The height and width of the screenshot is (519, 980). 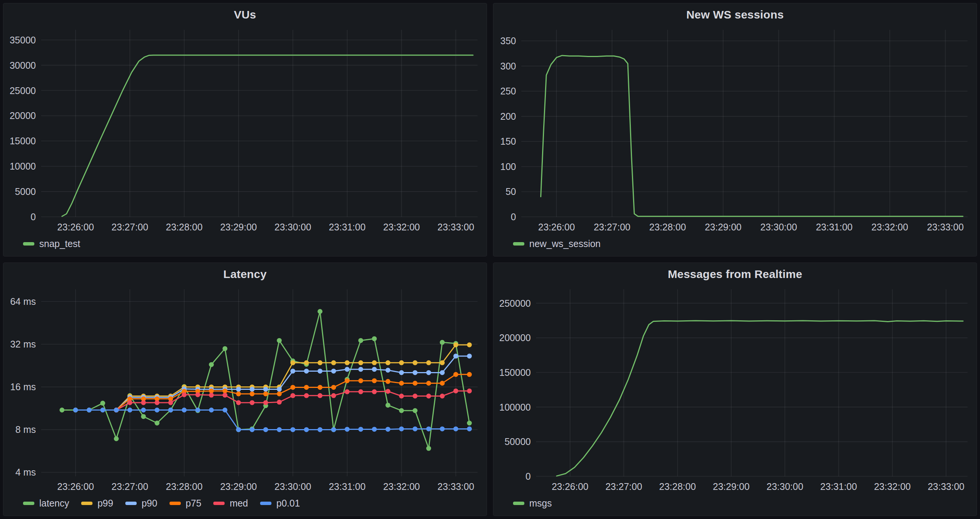 What do you see at coordinates (239, 503) in the screenshot?
I see `legend-label: med` at bounding box center [239, 503].